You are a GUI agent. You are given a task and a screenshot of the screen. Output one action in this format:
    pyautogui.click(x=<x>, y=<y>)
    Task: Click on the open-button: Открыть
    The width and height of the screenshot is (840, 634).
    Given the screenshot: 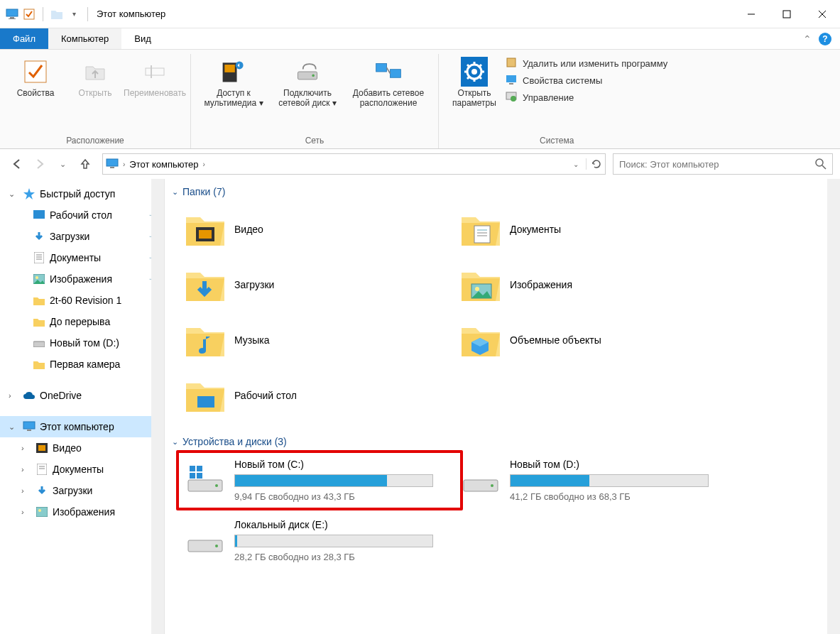 What is the action you would take?
    pyautogui.click(x=95, y=78)
    